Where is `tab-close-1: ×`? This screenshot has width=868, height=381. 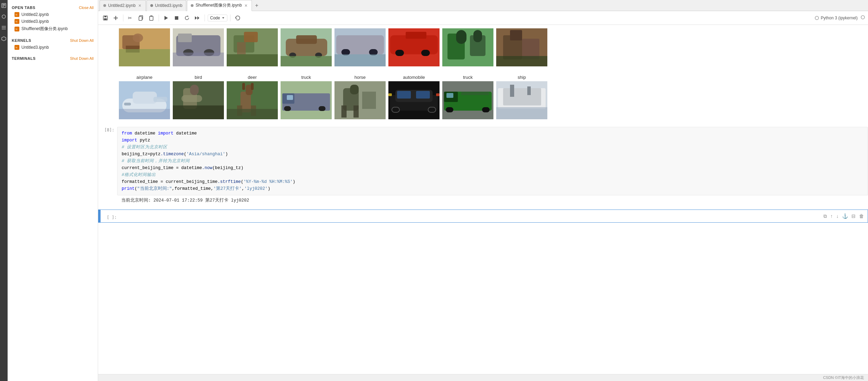 tab-close-1: × is located at coordinates (140, 6).